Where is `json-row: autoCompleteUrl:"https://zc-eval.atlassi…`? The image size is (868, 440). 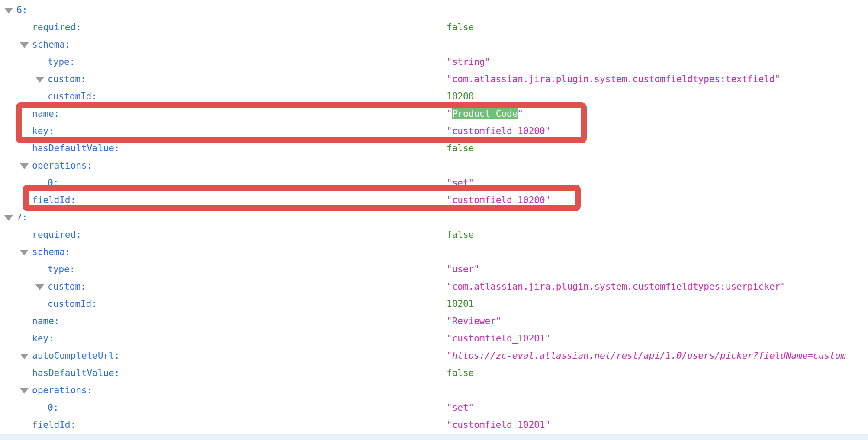 json-row: autoCompleteUrl:"https://zc-eval.atlassi… is located at coordinates (434, 356).